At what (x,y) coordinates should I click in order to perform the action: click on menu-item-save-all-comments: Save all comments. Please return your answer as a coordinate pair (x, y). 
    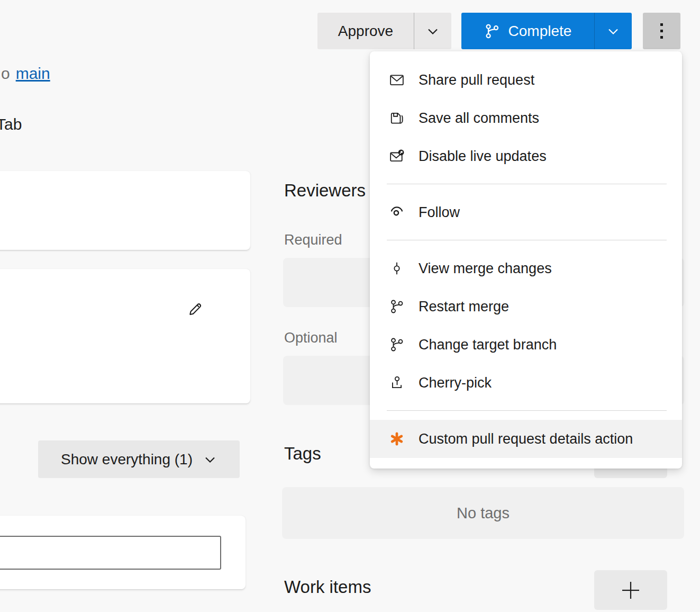
    Looking at the image, I should click on (526, 118).